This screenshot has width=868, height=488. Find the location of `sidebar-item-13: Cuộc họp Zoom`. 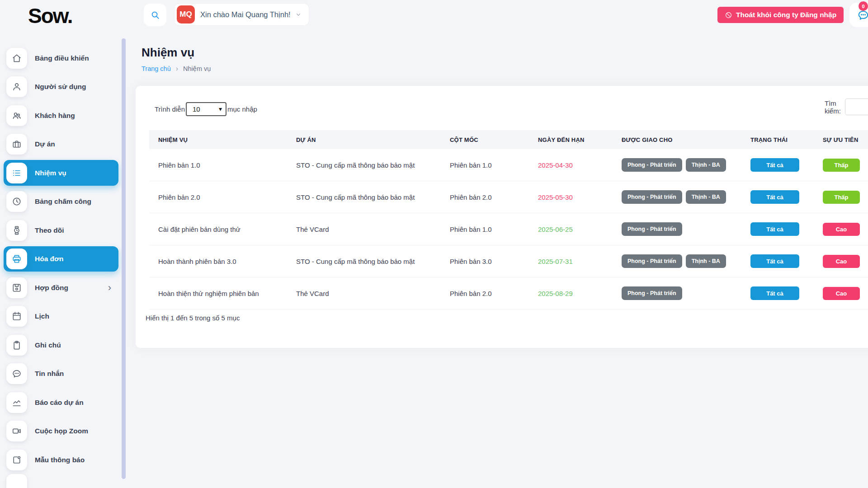

sidebar-item-13: Cuộc họp Zoom is located at coordinates (59, 432).